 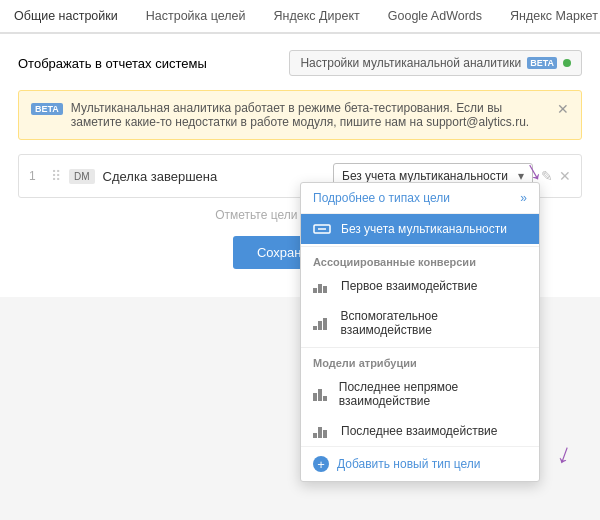 What do you see at coordinates (420, 464) in the screenshot?
I see `add-goal-type-button: + Добавить новый тип цели` at bounding box center [420, 464].